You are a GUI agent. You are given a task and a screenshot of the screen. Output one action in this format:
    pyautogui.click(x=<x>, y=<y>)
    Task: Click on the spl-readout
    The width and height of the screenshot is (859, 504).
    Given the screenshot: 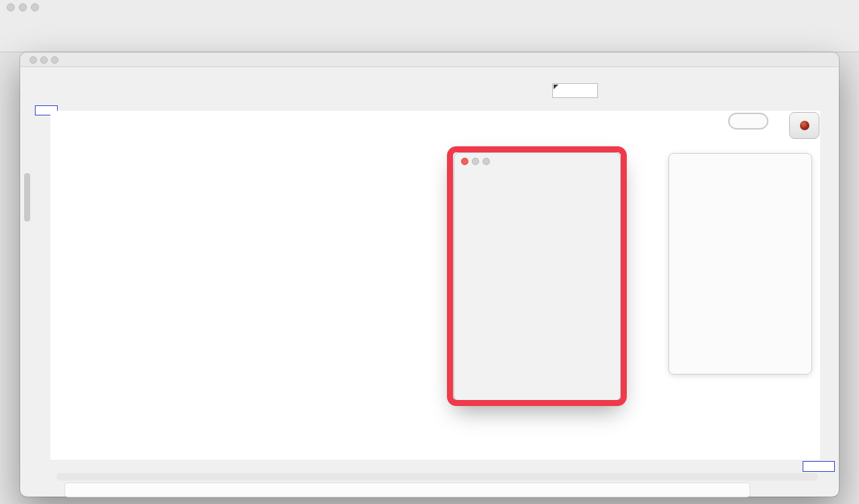 What is the action you would take?
    pyautogui.click(x=748, y=121)
    